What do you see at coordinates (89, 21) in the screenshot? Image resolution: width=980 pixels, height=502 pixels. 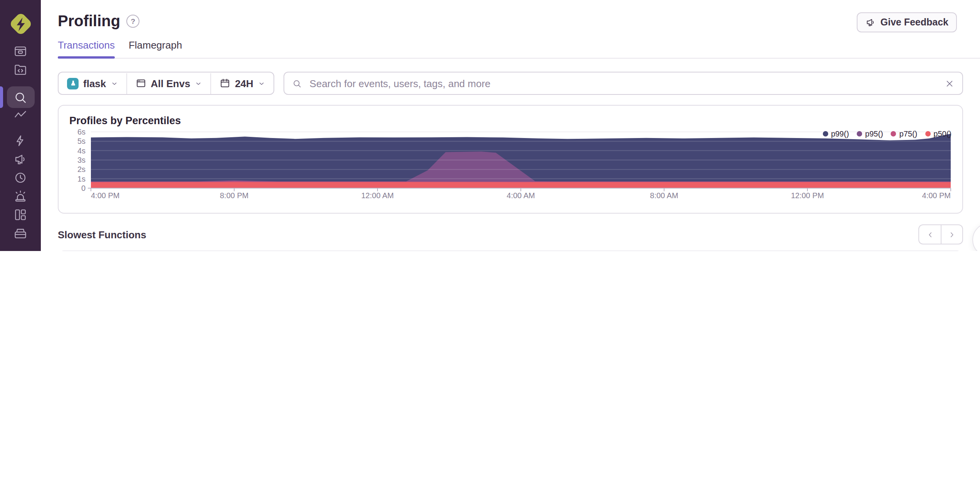 I see `page-title: Profiling` at bounding box center [89, 21].